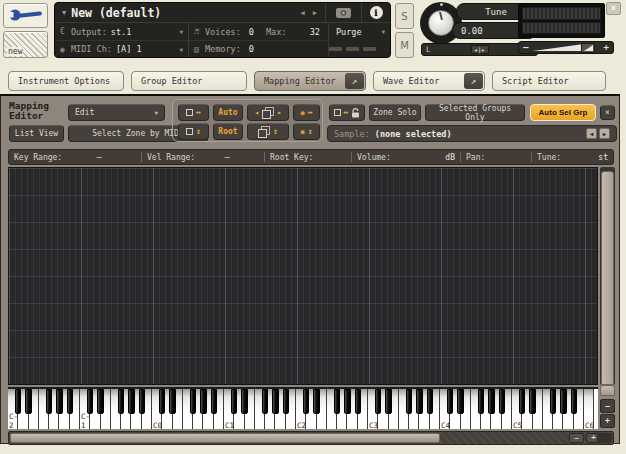 This screenshot has width=626, height=454. What do you see at coordinates (360, 32) in the screenshot?
I see `purge-menu: Purge ▼` at bounding box center [360, 32].